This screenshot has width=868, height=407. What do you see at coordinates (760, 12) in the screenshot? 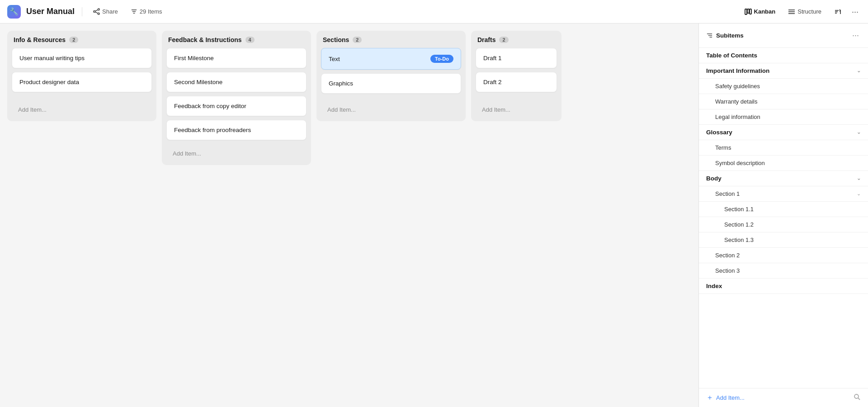
I see `kanban-view-button: Kanban` at bounding box center [760, 12].